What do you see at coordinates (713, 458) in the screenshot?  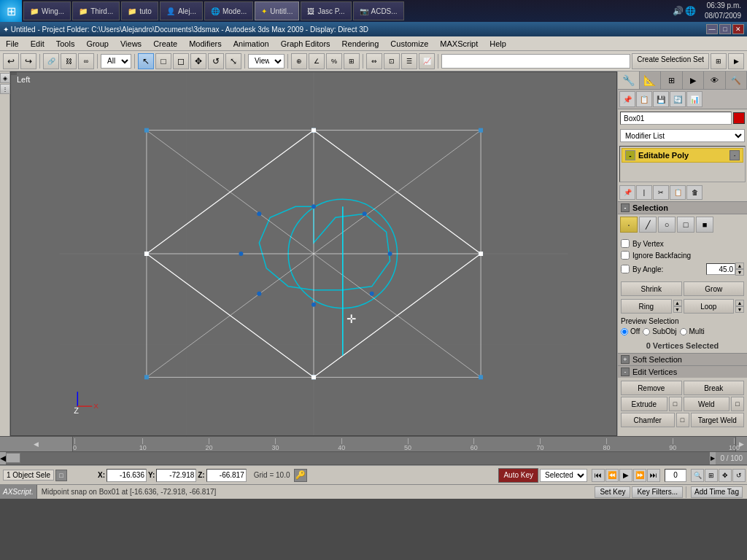 I see `timeline-next-button: ▶` at bounding box center [713, 458].